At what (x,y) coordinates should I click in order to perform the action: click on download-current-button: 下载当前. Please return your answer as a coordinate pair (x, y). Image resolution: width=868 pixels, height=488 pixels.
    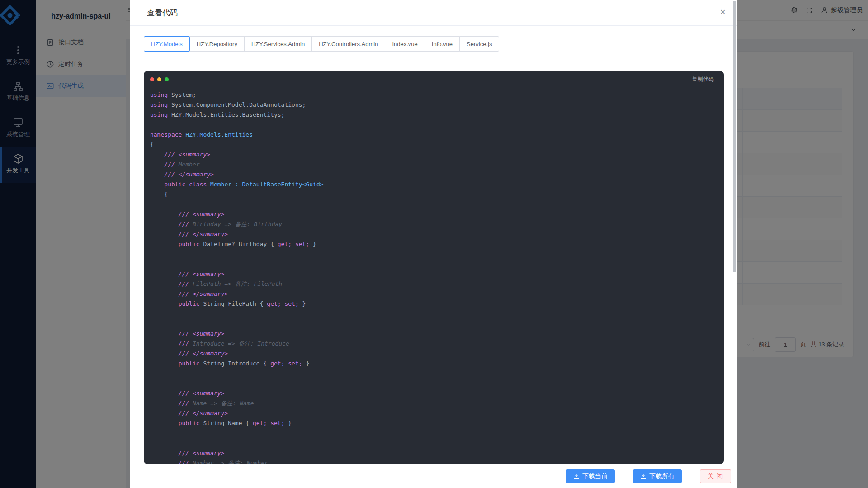
    Looking at the image, I should click on (590, 476).